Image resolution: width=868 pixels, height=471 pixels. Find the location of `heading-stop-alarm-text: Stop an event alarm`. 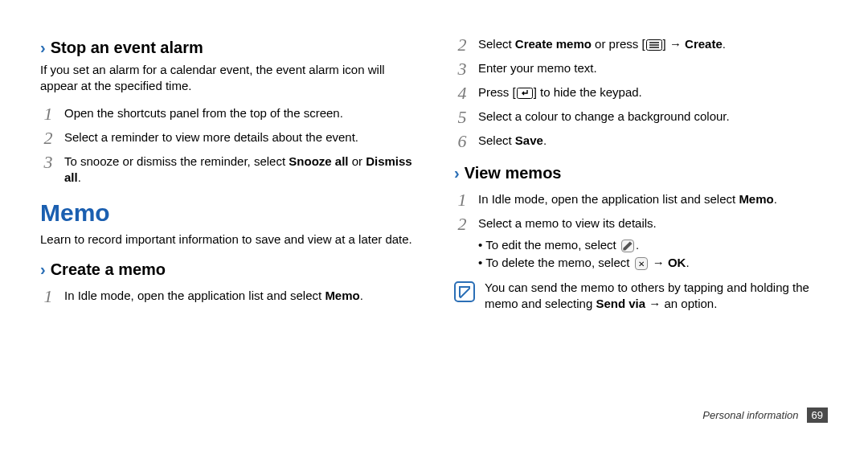

heading-stop-alarm-text: Stop an event alarm is located at coordinates (127, 47).